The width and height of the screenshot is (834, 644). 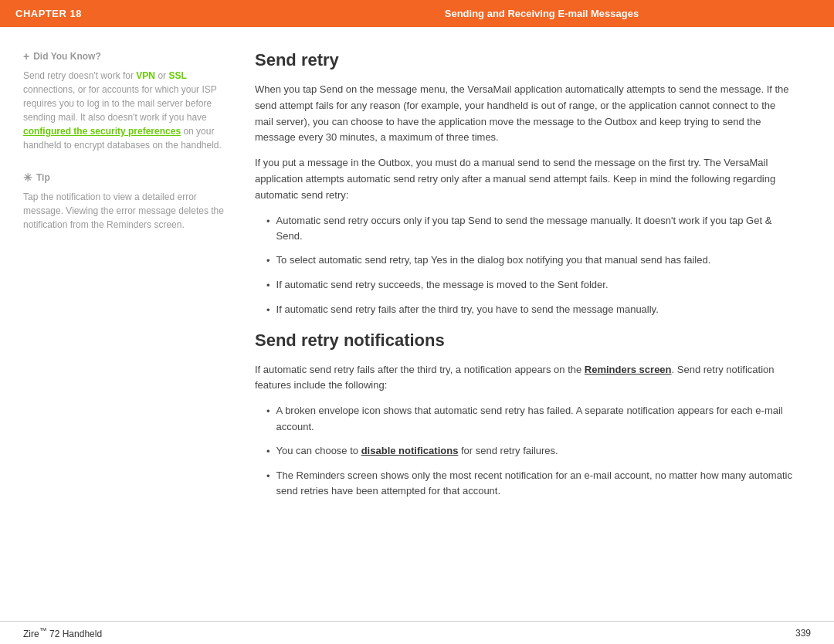 I want to click on did-you-know-section: + Did You Know? Send retry doesn't work …, so click(x=124, y=101).